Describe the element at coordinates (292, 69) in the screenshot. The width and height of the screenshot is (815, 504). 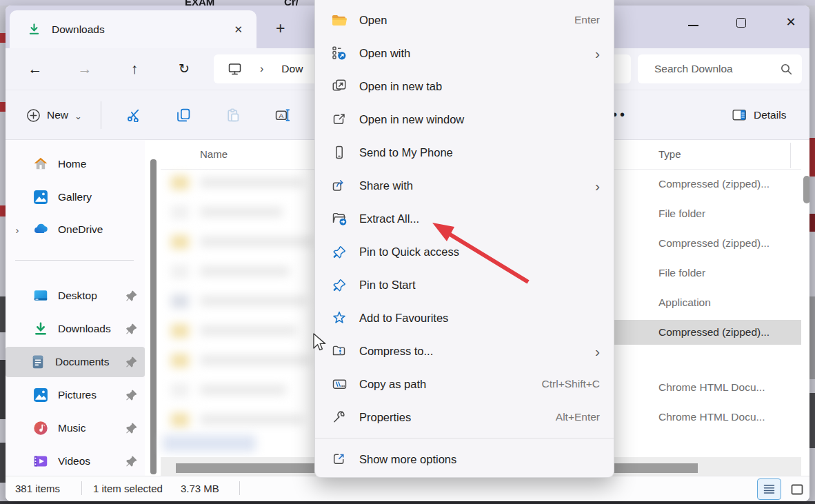
I see `breadcrumb-segment: Dow` at that location.